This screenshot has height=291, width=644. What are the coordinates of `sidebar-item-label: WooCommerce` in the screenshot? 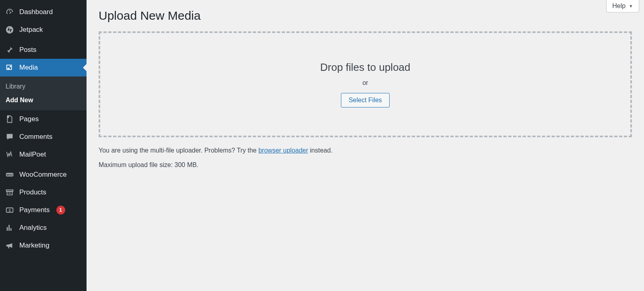 It's located at (43, 175).